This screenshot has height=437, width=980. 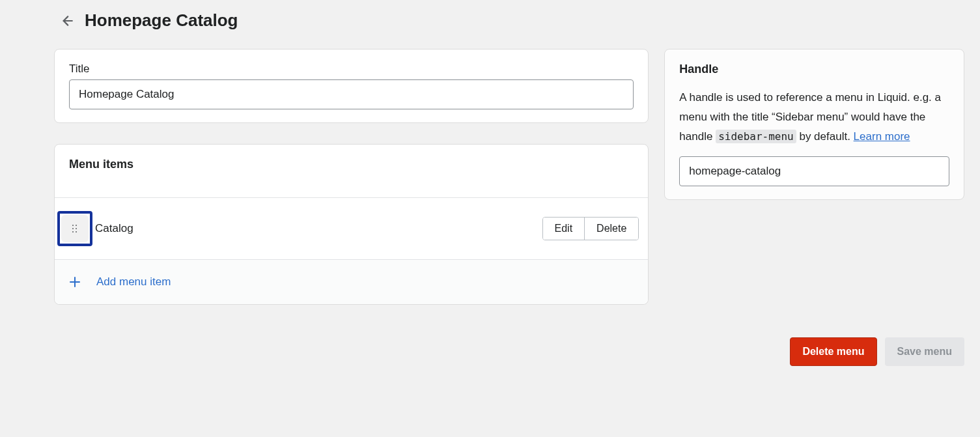 What do you see at coordinates (925, 352) in the screenshot?
I see `save-menu-button: Save menu` at bounding box center [925, 352].